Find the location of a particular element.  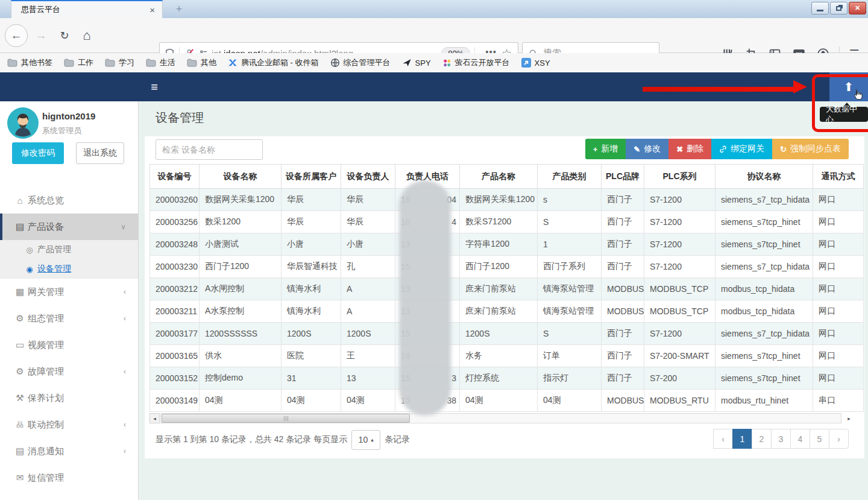

cell-protocol: siemens_s7_tcp_hidata is located at coordinates (764, 200).